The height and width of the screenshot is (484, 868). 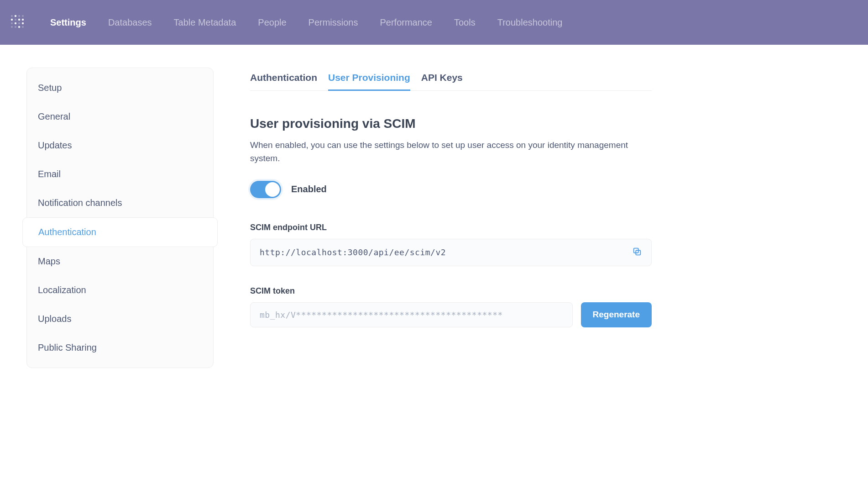 I want to click on regenerate-token-button: Regenerate, so click(x=617, y=315).